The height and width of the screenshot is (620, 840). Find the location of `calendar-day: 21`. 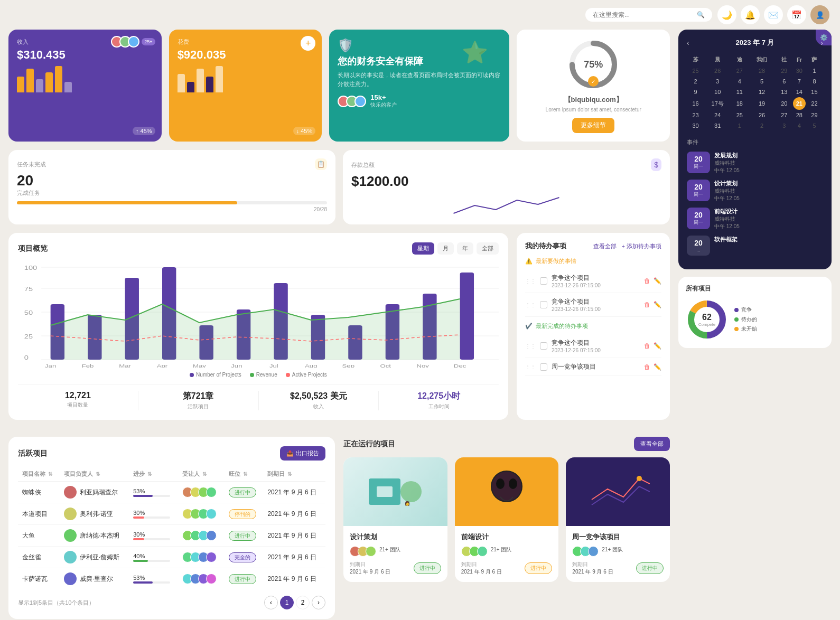

calendar-day: 21 is located at coordinates (799, 104).